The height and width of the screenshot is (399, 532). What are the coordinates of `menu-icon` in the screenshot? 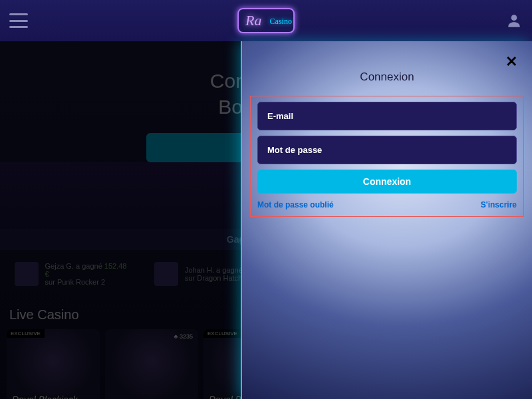 It's located at (19, 21).